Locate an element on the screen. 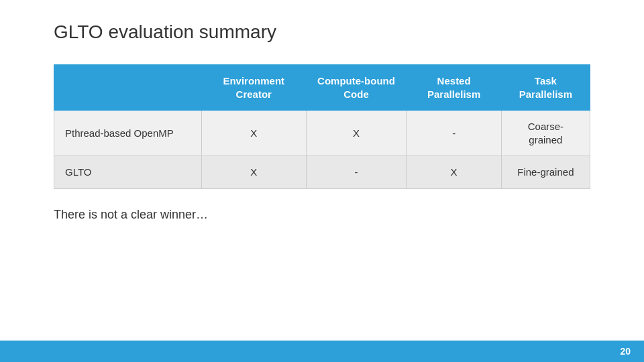  row2-env-creator: X is located at coordinates (254, 173).